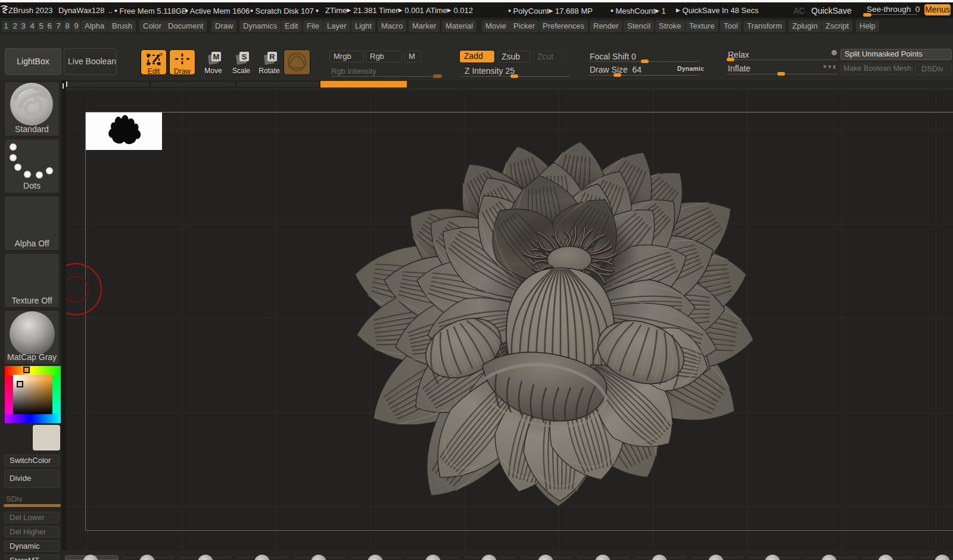 This screenshot has width=953, height=560. Describe the element at coordinates (244, 57) in the screenshot. I see `svg-text: S` at that location.